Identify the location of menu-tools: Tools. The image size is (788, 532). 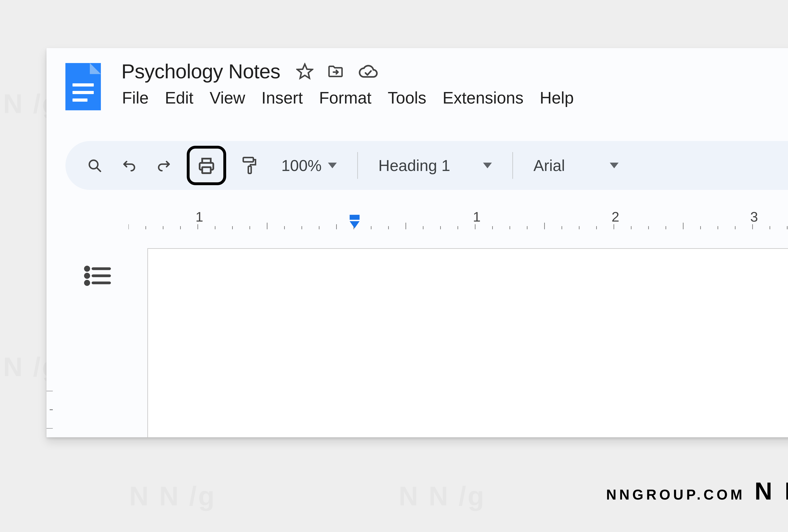
(407, 98).